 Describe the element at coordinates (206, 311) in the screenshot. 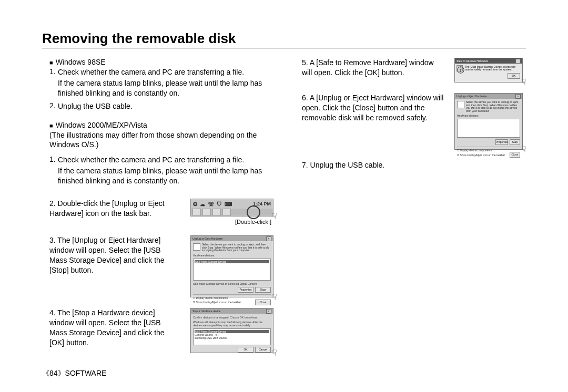

I see `dialog-title: Stop a Hardware device` at that location.